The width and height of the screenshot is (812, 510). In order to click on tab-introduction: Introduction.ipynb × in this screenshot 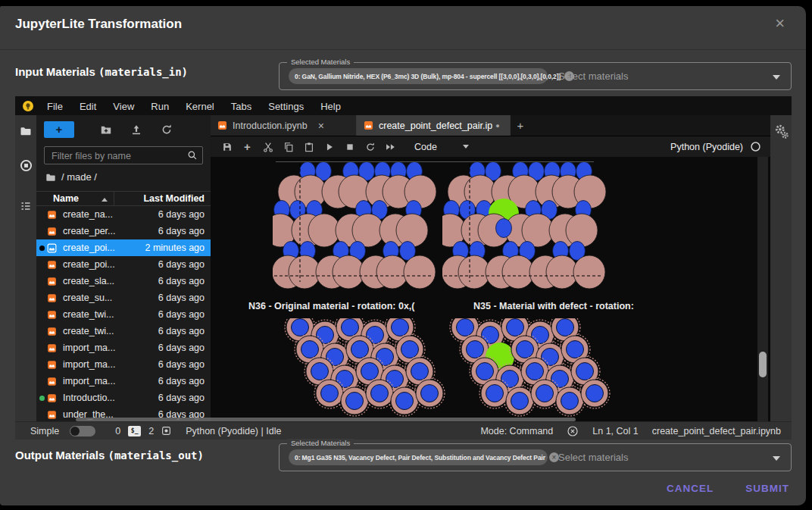, I will do `click(283, 126)`.